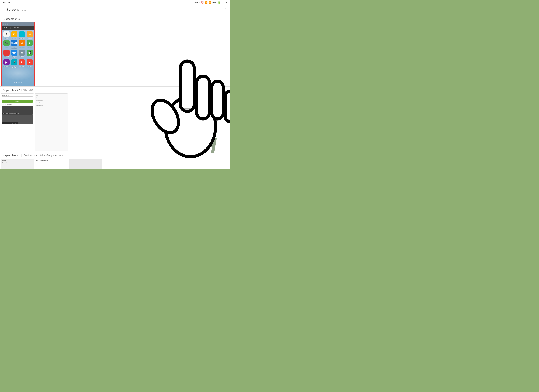 The image size is (539, 392). Describe the element at coordinates (206, 2) in the screenshot. I see `wifi-icon: 📶` at that location.